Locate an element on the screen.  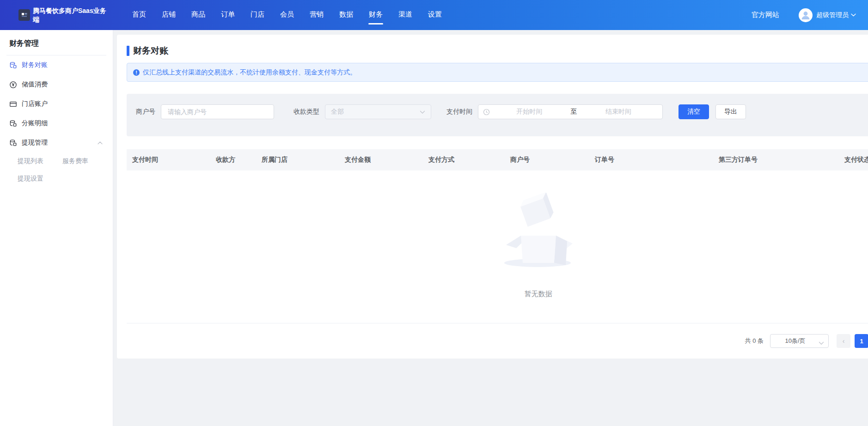
submenu-row: 提现列表 服务费率 is located at coordinates (56, 161).